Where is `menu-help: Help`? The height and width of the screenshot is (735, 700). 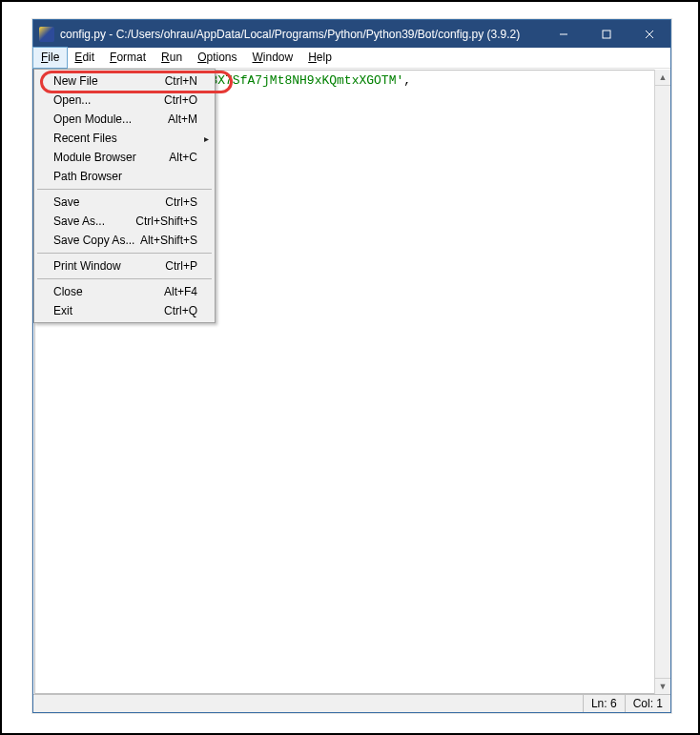
menu-help: Help is located at coordinates (320, 57).